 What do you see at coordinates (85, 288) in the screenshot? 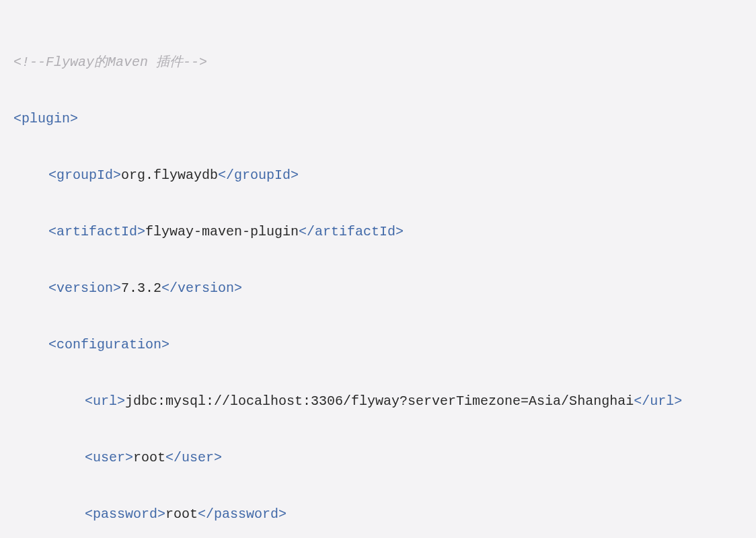
I see `version-open: <version>` at bounding box center [85, 288].